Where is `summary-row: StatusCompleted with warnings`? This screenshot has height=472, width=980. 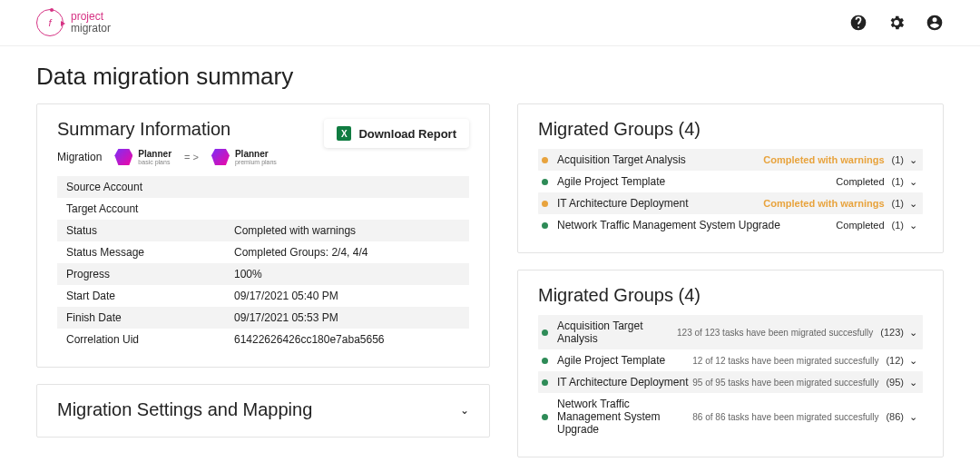 summary-row: StatusCompleted with warnings is located at coordinates (263, 231).